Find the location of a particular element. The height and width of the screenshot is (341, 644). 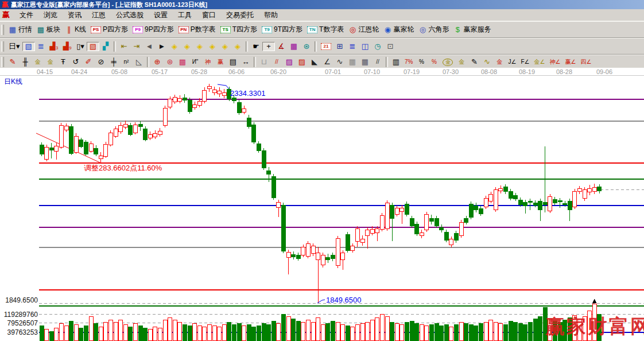

menu-item-1: 浏览 is located at coordinates (51, 15).